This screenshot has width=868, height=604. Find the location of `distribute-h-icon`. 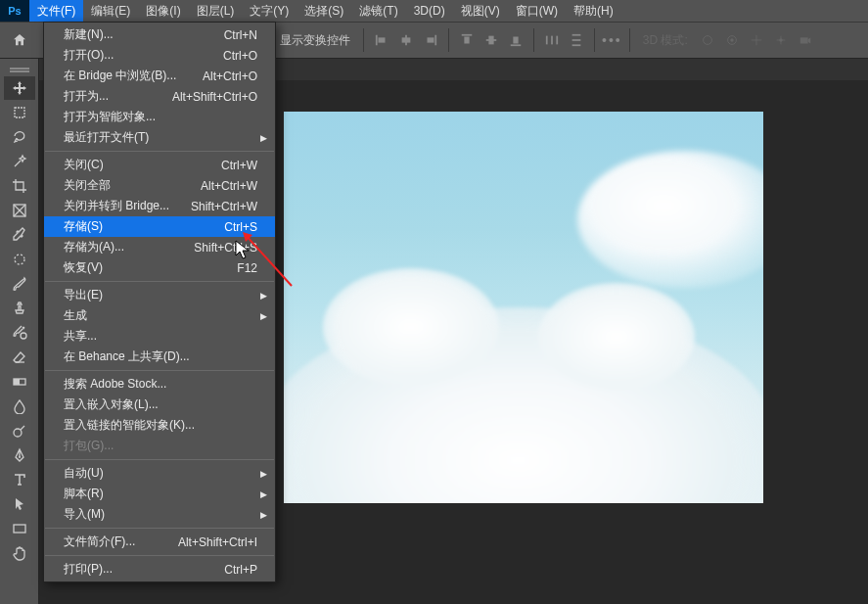

distribute-h-icon is located at coordinates (552, 40).